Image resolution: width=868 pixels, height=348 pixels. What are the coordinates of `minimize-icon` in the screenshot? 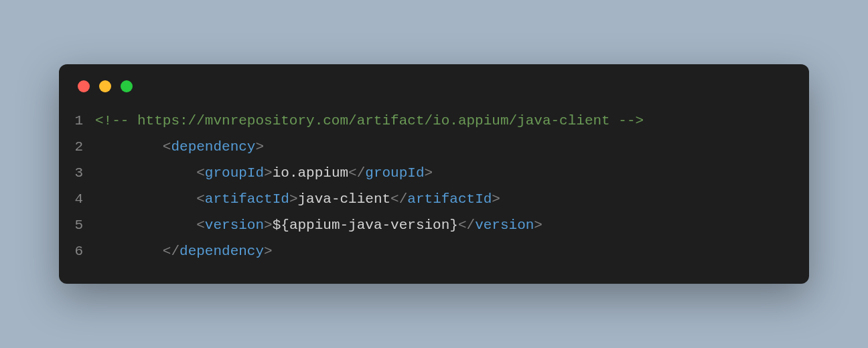 It's located at (105, 86).